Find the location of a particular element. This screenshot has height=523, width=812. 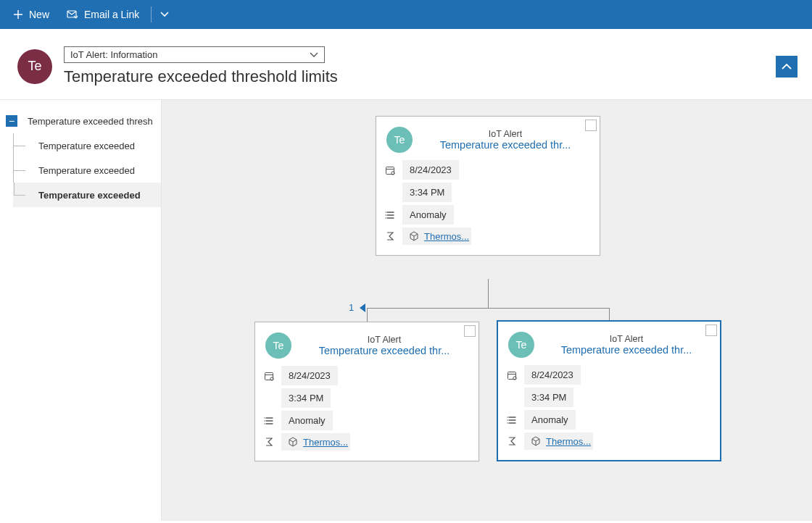

collapse-panel-button is located at coordinates (787, 67).